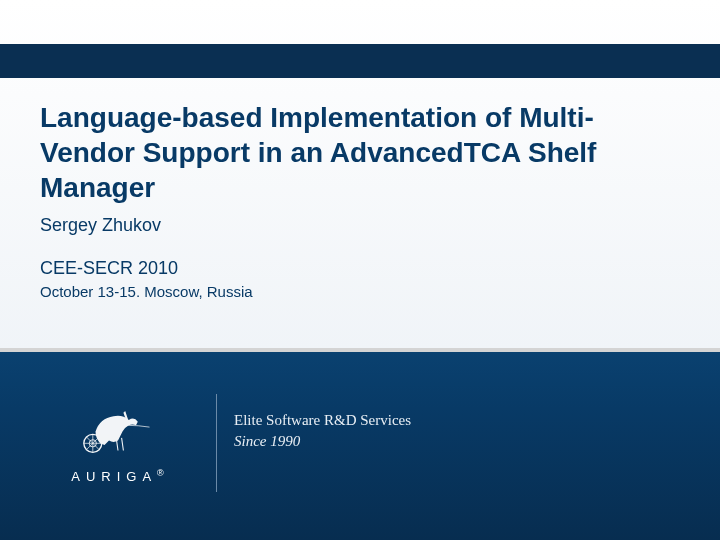 The width and height of the screenshot is (720, 540). Describe the element at coordinates (118, 442) in the screenshot. I see `company-logo: AURIGA®` at that location.